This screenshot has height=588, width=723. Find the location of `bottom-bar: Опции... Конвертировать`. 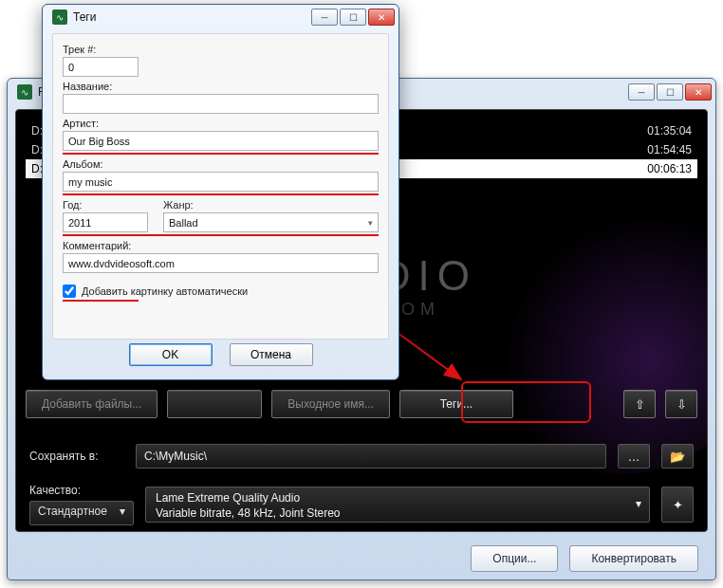

bottom-bar: Опции... Конвертировать is located at coordinates (362, 559).